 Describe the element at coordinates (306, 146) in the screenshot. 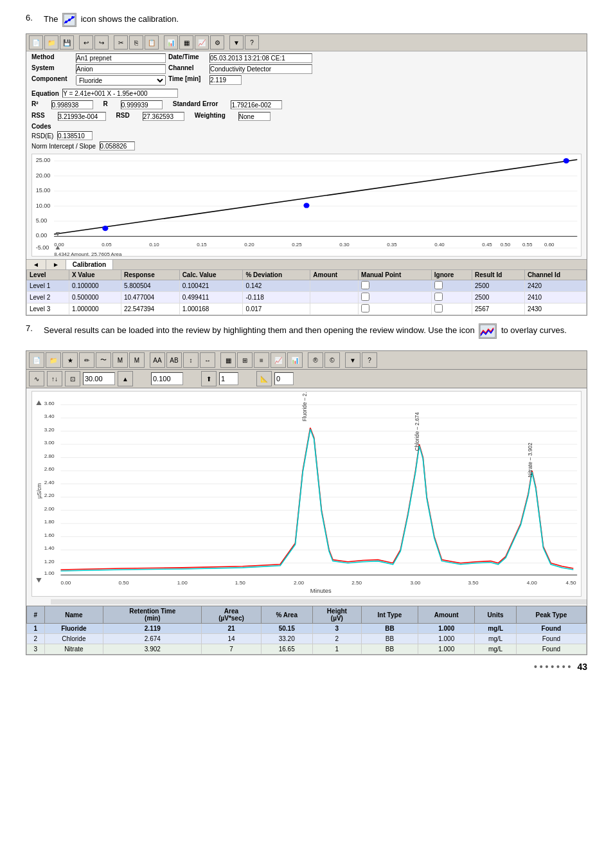

I see `norm-intercept-row: Norm Intercept / Slope` at that location.